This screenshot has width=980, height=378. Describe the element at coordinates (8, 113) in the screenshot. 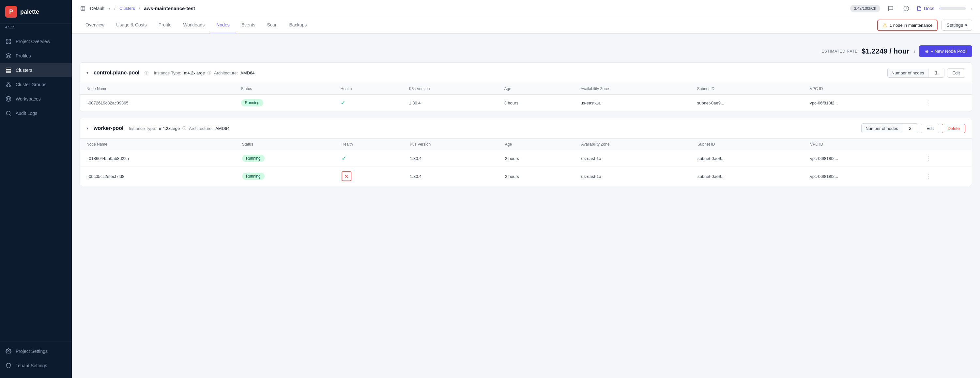

I see `audit-icon` at that location.